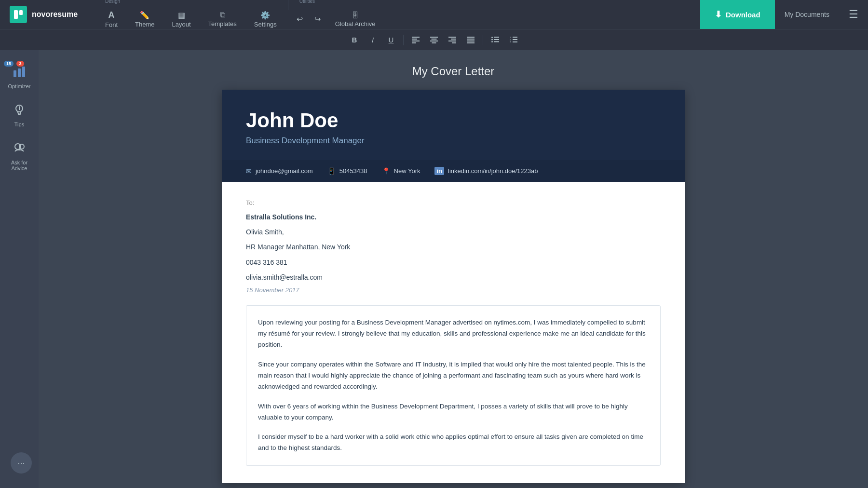  Describe the element at coordinates (145, 19) in the screenshot. I see `nav-item-theme: ✏️ Theme` at that location.